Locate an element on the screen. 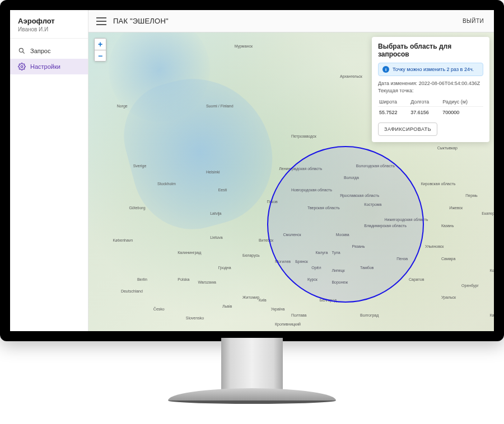  info-icon: i is located at coordinates (386, 69).